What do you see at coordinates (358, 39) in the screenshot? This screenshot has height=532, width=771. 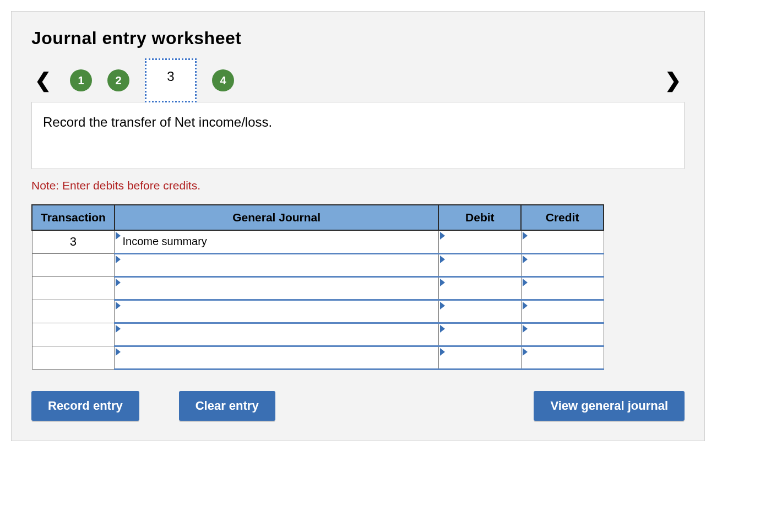 I see `page-title: Journal entry worksheet` at bounding box center [358, 39].